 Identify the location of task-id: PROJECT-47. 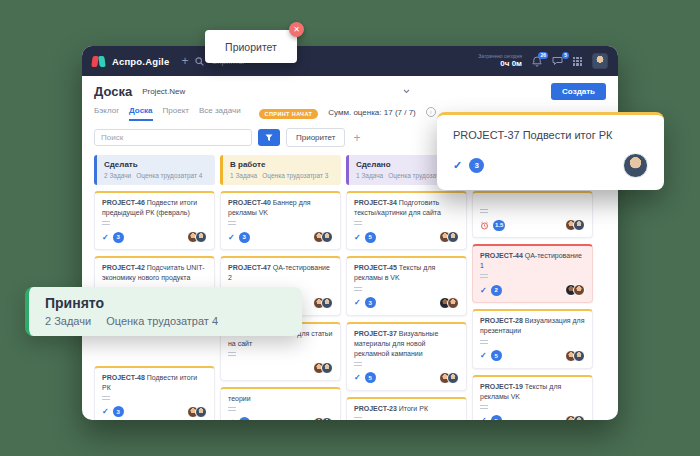
(250, 268).